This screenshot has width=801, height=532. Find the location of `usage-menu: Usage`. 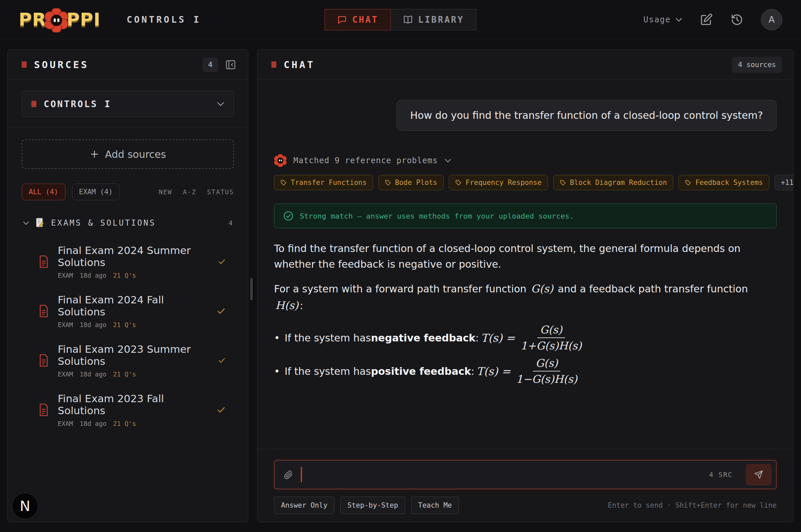

usage-menu: Usage is located at coordinates (663, 20).